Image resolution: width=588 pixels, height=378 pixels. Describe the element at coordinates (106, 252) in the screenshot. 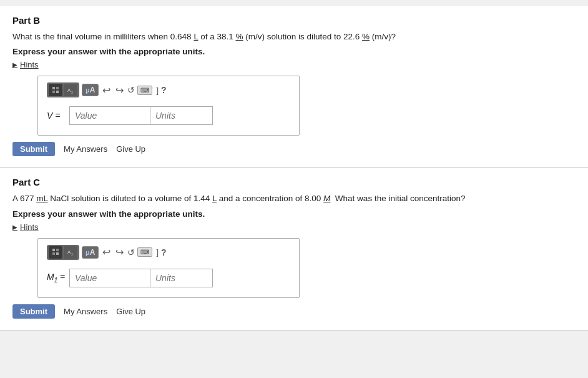

I see `part-c-undo-btn: ↩` at that location.